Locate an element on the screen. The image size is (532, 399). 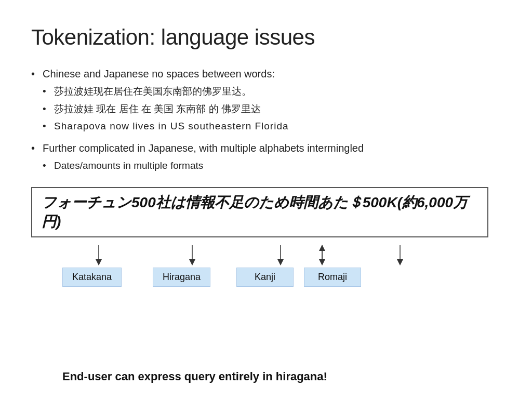
footer-text: End-user can express query entirely in h… is located at coordinates (266, 377).